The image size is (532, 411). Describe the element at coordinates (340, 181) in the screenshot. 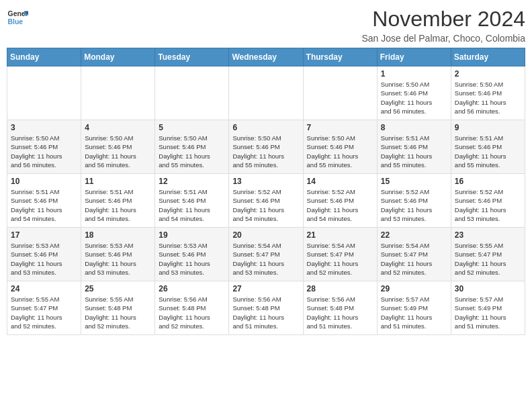

I see `day-number: 14` at that location.